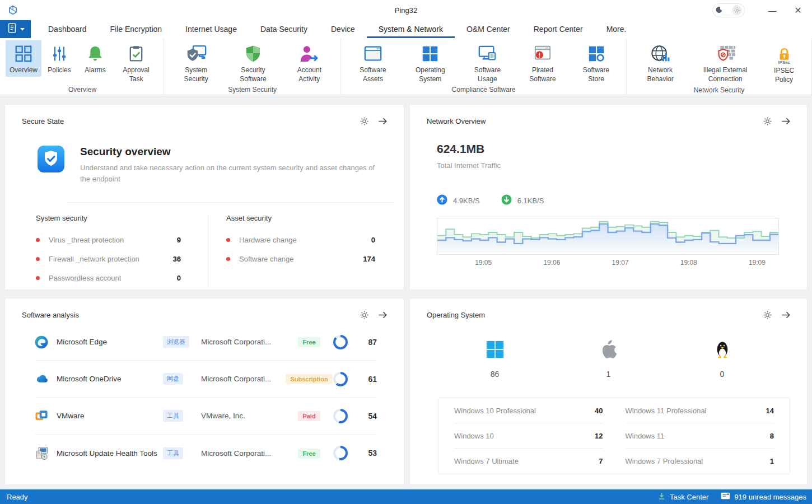  I want to click on os-count: 1, so click(772, 461).